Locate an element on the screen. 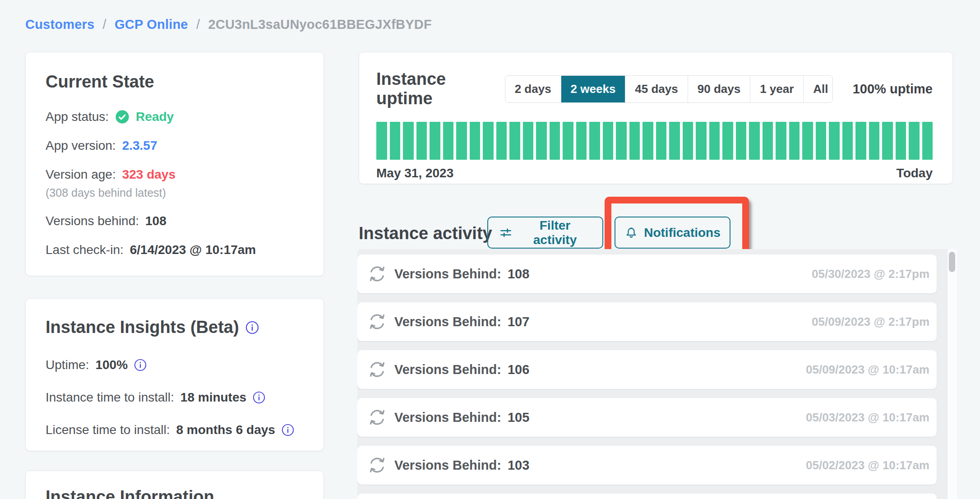 The width and height of the screenshot is (980, 499). scrollbar-thumb is located at coordinates (952, 262).